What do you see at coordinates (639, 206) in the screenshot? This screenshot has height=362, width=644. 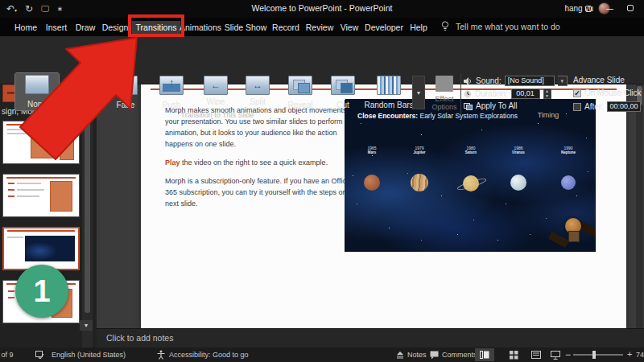 I see `main-vertical-scrollbar` at bounding box center [639, 206].